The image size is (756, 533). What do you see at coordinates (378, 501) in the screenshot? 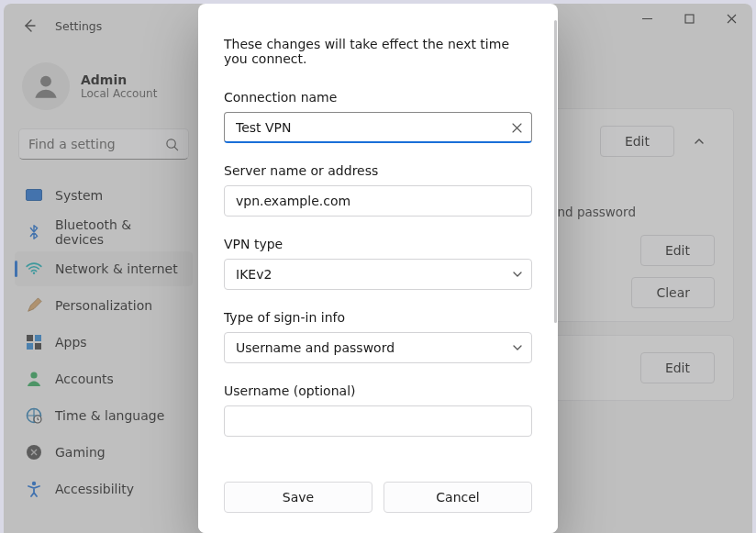
I see `dialog-footer: Save Cancel` at bounding box center [378, 501].